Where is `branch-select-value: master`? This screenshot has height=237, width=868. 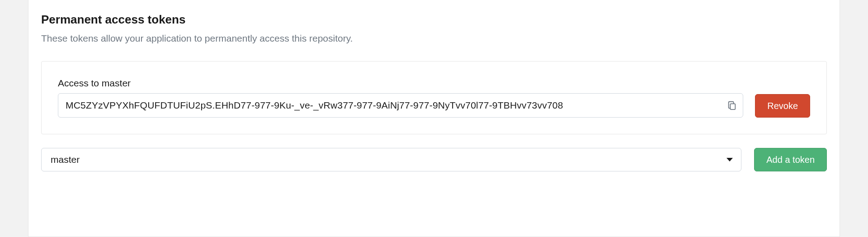 branch-select-value: master is located at coordinates (65, 160).